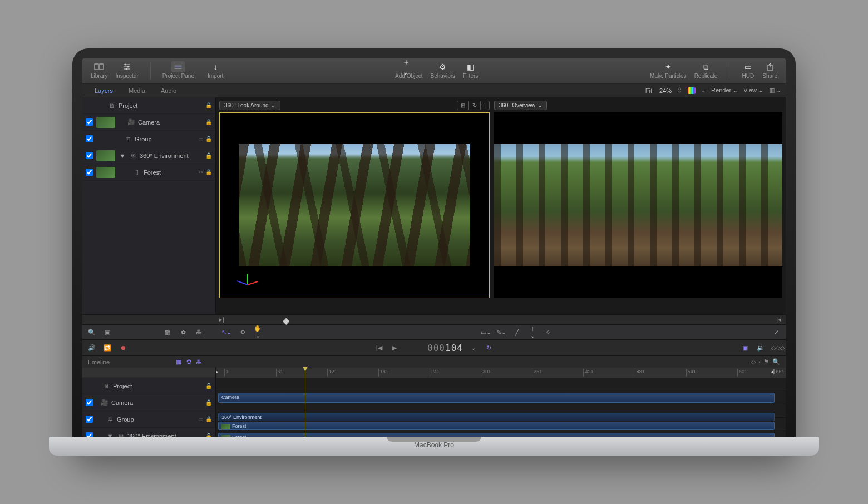 Image resolution: width=868 pixels, height=504 pixels. Describe the element at coordinates (92, 348) in the screenshot. I see `audio-icon: 🔊` at that location.